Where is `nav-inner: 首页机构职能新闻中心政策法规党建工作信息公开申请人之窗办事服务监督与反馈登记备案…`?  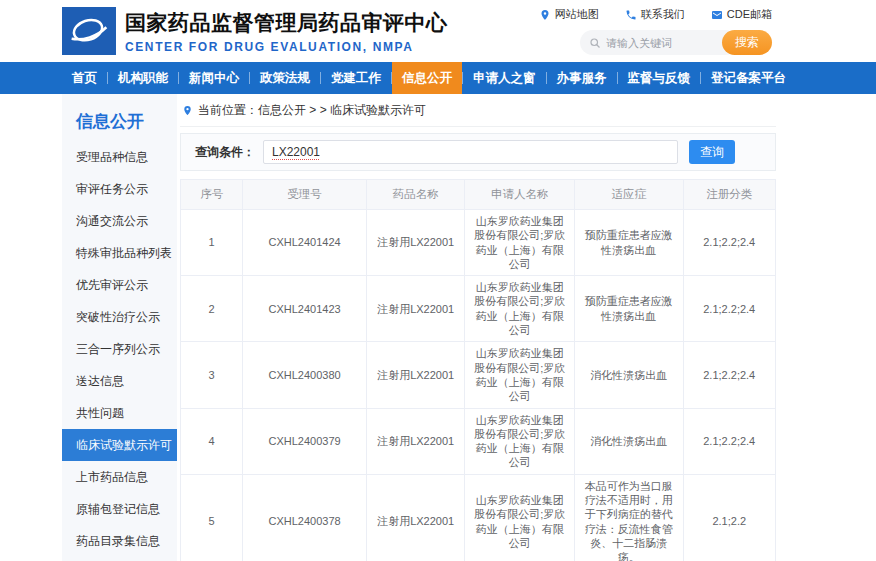
nav-inner: 首页机构职能新闻中心政策法规党建工作信息公开申请人之窗办事服务监督与反馈登记备案… is located at coordinates (469, 78).